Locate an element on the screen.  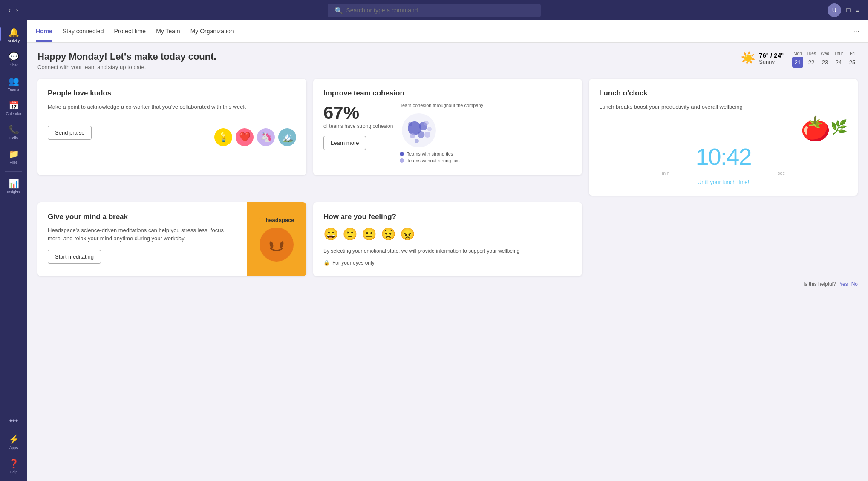
timer-sec-label: sec is located at coordinates (781, 173).